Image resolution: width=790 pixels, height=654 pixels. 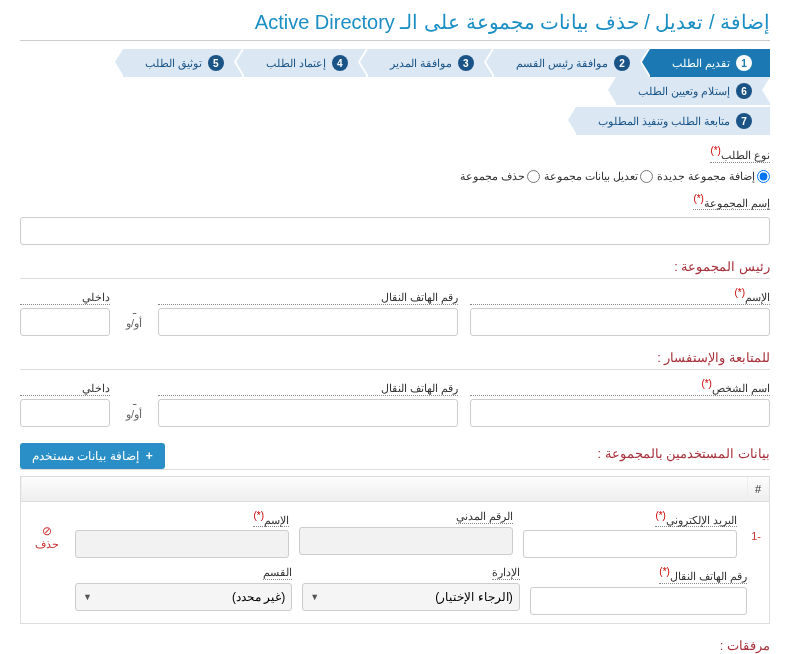 I want to click on step-label: توثيق الطلب, so click(x=174, y=64).